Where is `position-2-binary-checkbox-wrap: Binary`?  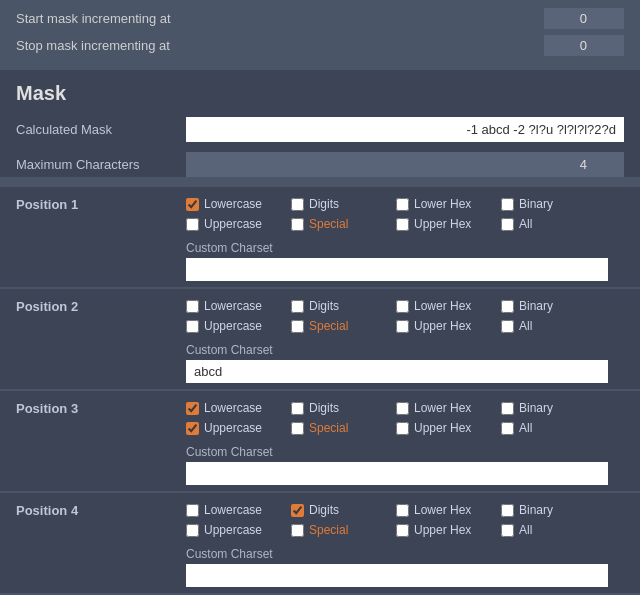 position-2-binary-checkbox-wrap: Binary is located at coordinates (554, 306).